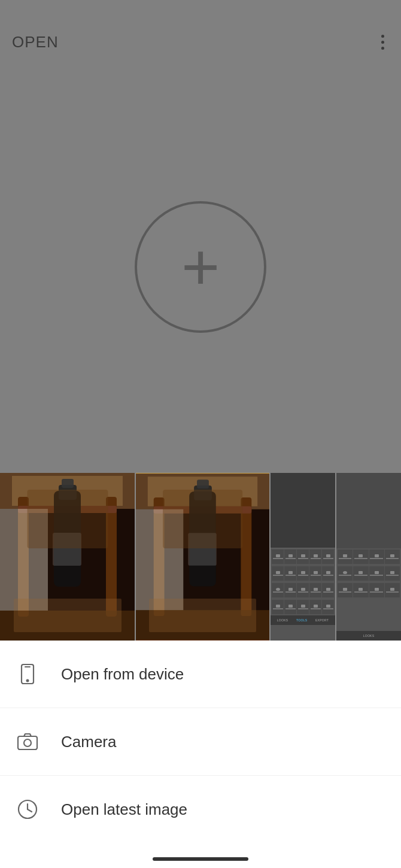  I want to click on page-title: OPEN, so click(35, 42).